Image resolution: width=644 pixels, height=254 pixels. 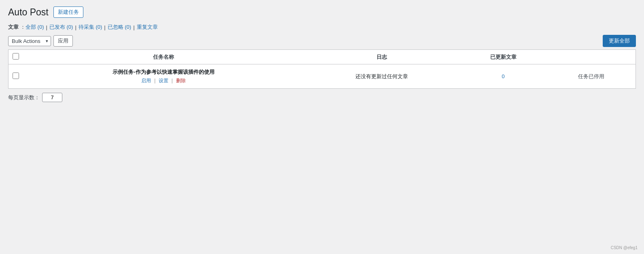 What do you see at coordinates (134, 28) in the screenshot?
I see `sep-4: |` at bounding box center [134, 28].